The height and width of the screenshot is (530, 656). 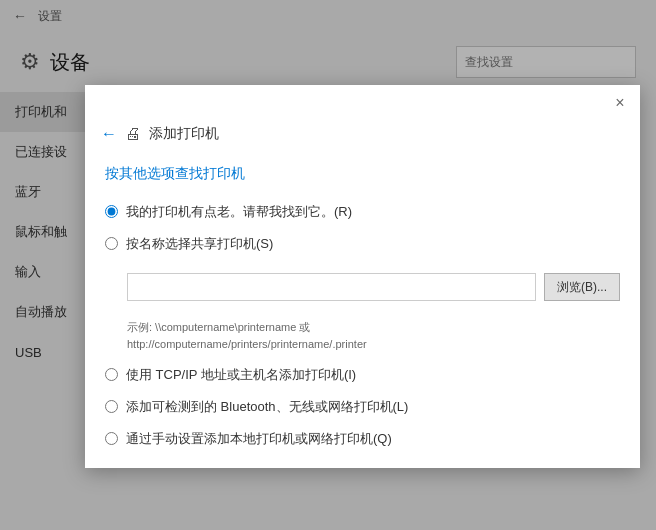 I want to click on radio-old-printer-label: 我的打印机有点老。请帮我找到它。(R), so click(x=239, y=212).